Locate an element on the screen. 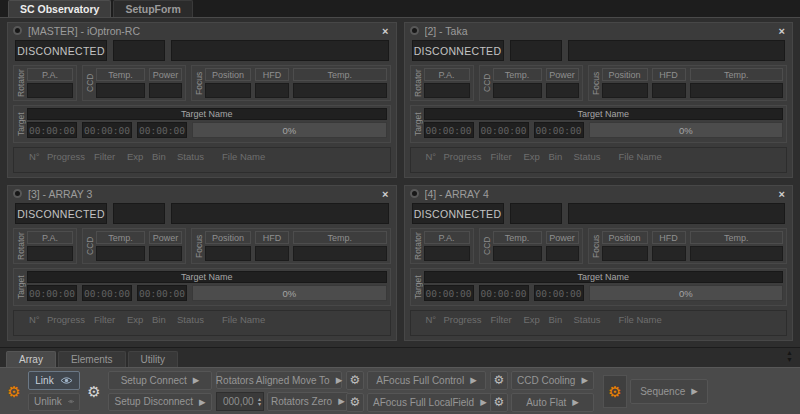  tab-array: Array is located at coordinates (31, 359).